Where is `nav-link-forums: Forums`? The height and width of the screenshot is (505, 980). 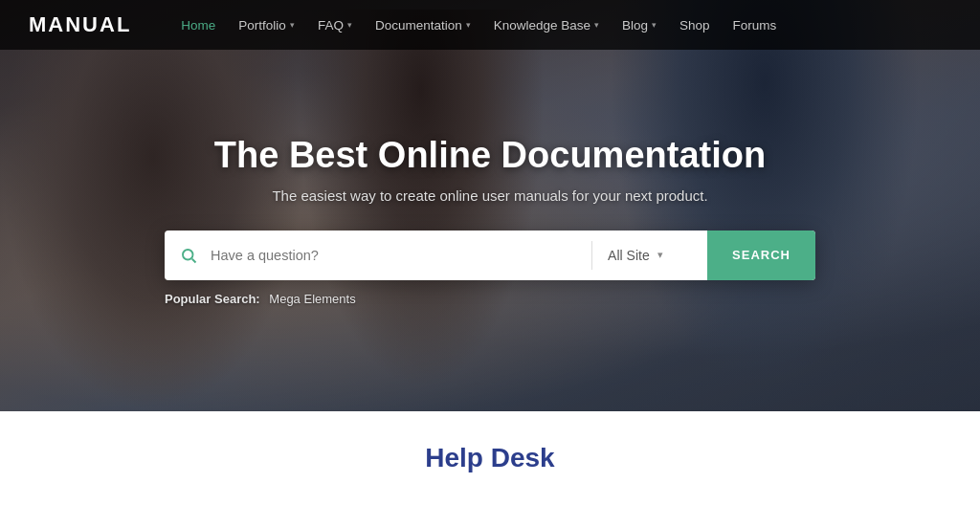 nav-link-forums: Forums is located at coordinates (755, 25).